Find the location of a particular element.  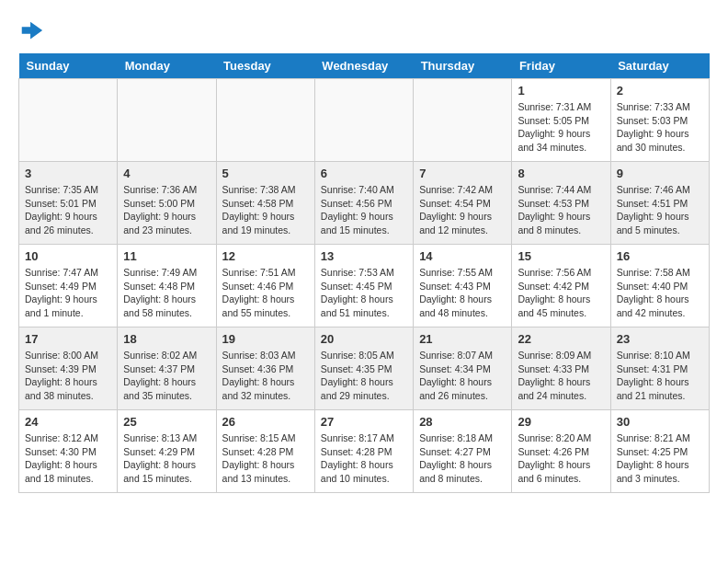

col-header-monday: Monday is located at coordinates (167, 66).